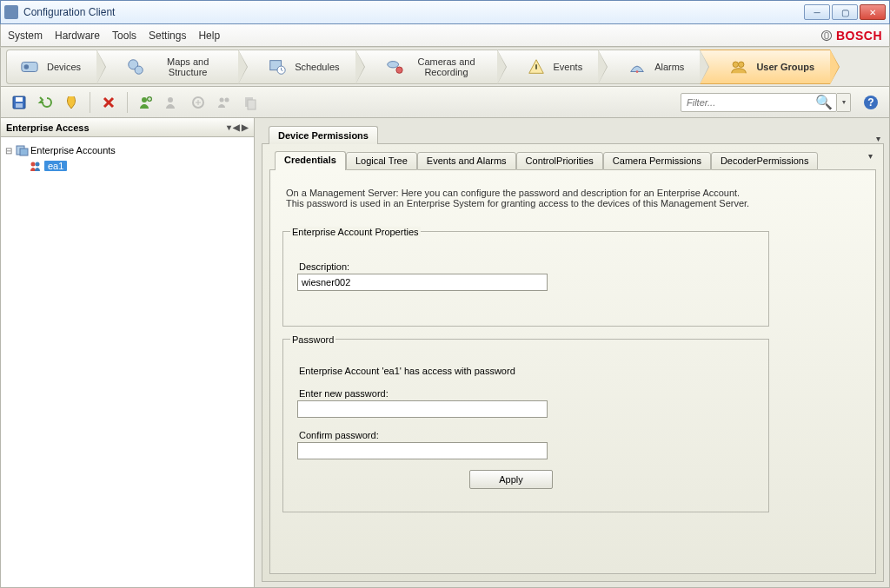  I want to click on undo-button, so click(45, 102).